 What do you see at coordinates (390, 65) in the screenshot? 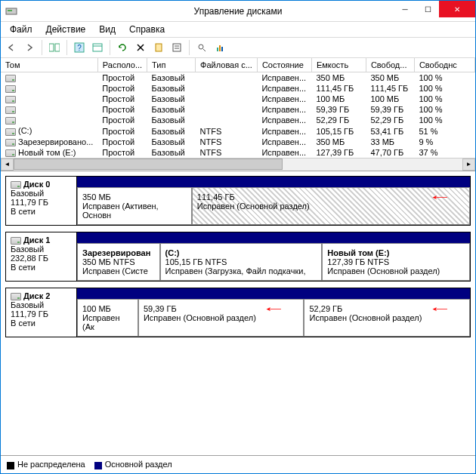
I see `col-free: Свобод...` at bounding box center [390, 65].